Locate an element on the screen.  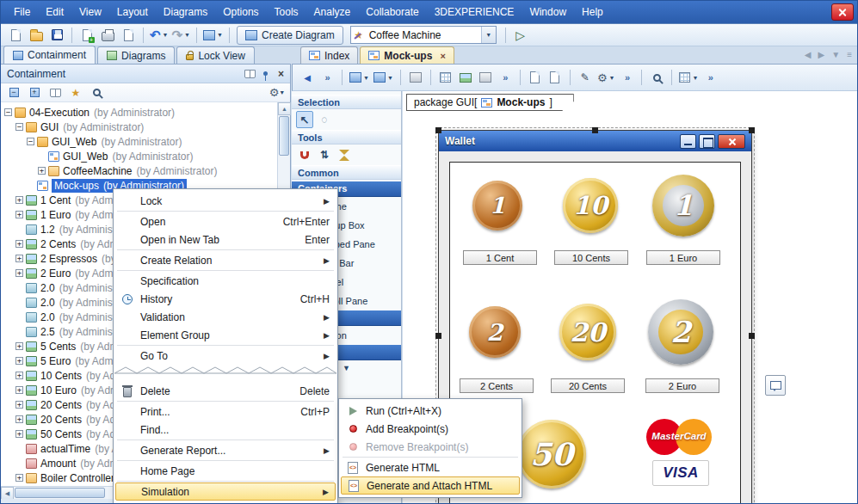
hourglass-tool is located at coordinates (344, 155).